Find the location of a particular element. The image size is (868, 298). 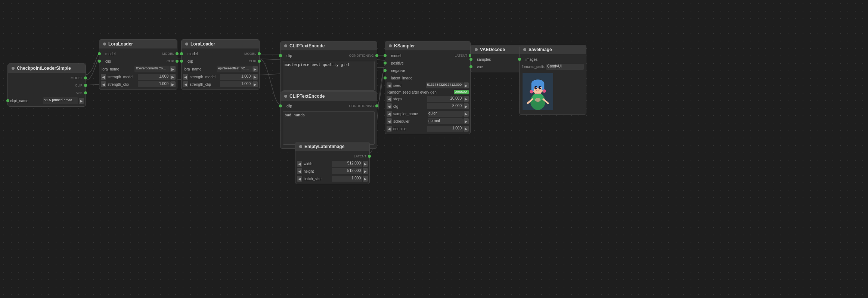

ksampler-latent-image-row: latent_image is located at coordinates (428, 78).